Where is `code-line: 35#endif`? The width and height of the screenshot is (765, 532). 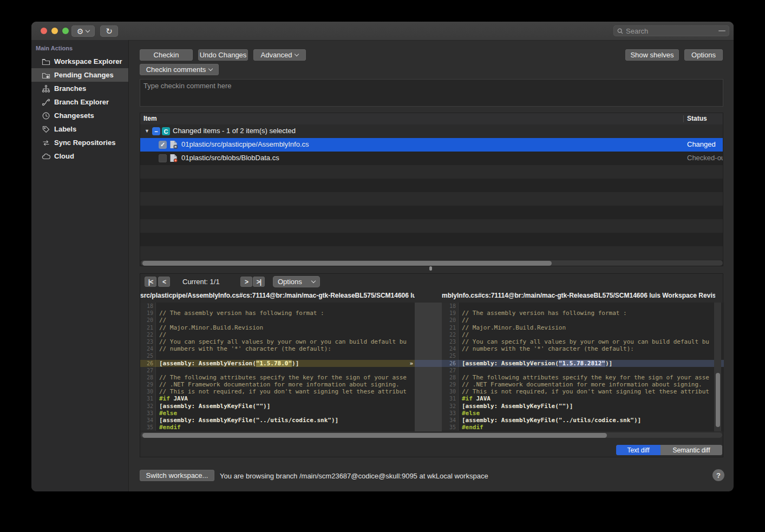
code-line: 35#endif is located at coordinates (277, 428).